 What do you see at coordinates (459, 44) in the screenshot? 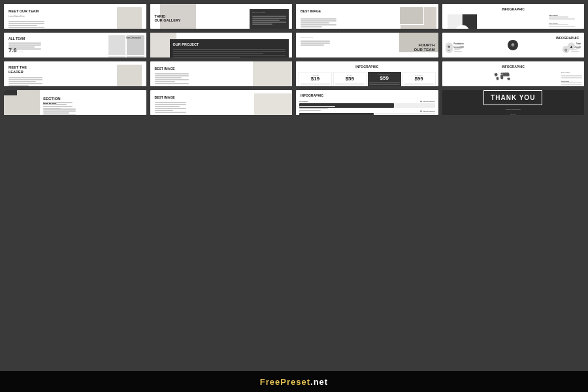
I see `icon-label: Foundation` at bounding box center [459, 44].